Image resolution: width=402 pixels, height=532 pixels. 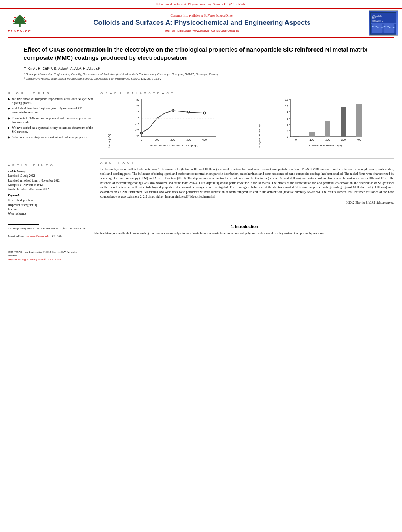 What do you see at coordinates (53, 111) in the screenshot?
I see `highlight-text-2: A nickel sulphate bath the plating elect…` at bounding box center [53, 111].